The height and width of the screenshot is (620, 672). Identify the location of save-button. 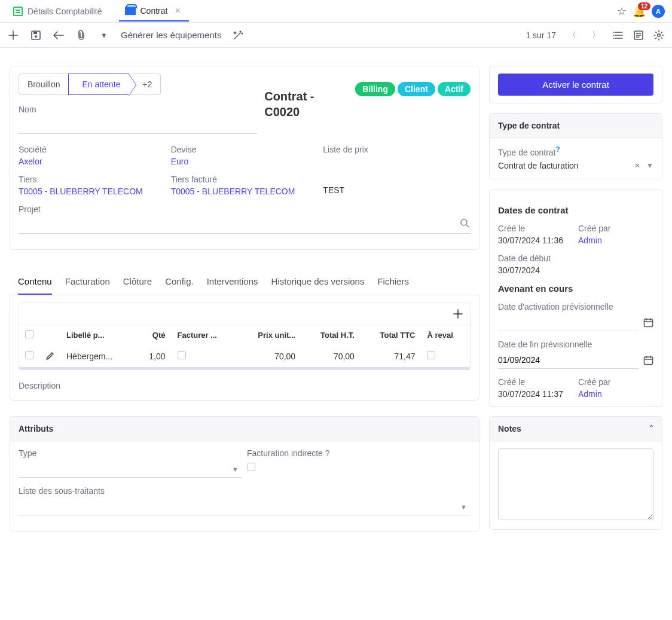
(36, 35).